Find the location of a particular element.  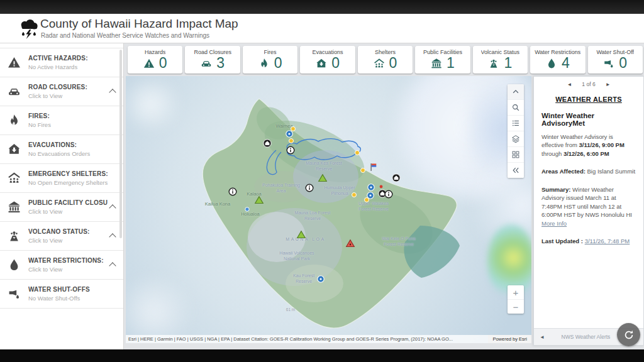

sidebar-item-title: ROAD CLOSURES: is located at coordinates (68, 87).